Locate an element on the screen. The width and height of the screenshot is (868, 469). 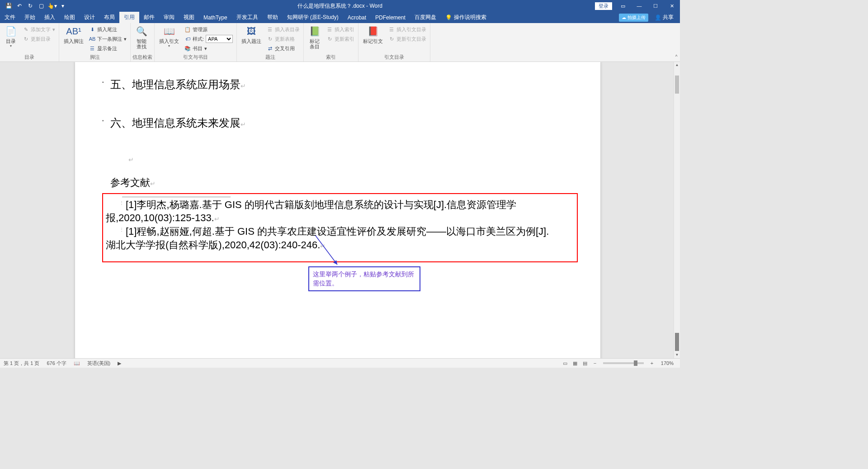
manage-sources-button: 📋管理源 is located at coordinates (209, 29).